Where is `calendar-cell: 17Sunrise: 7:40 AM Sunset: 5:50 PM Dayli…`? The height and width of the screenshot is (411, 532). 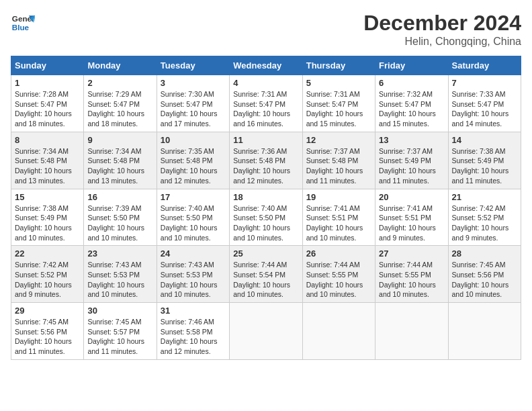 calendar-cell: 17Sunrise: 7:40 AM Sunset: 5:50 PM Dayli… is located at coordinates (193, 218).